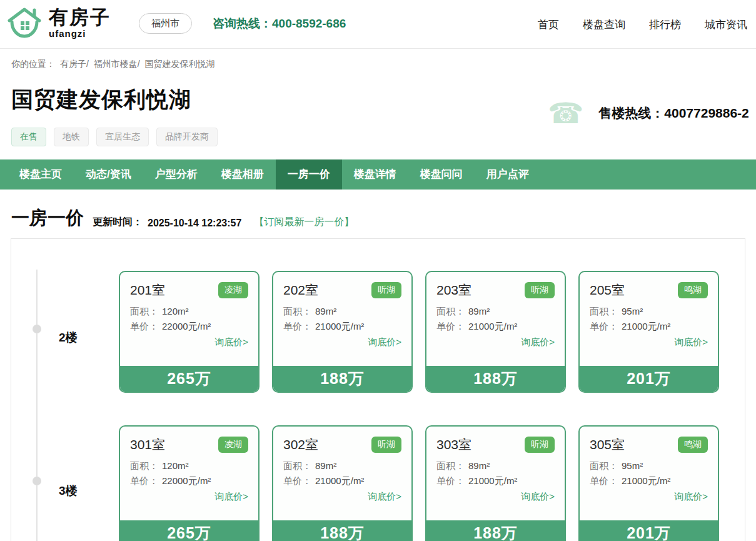 This screenshot has height=541, width=756. I want to click on consult-hotline-number: 400-8592-686, so click(309, 24).